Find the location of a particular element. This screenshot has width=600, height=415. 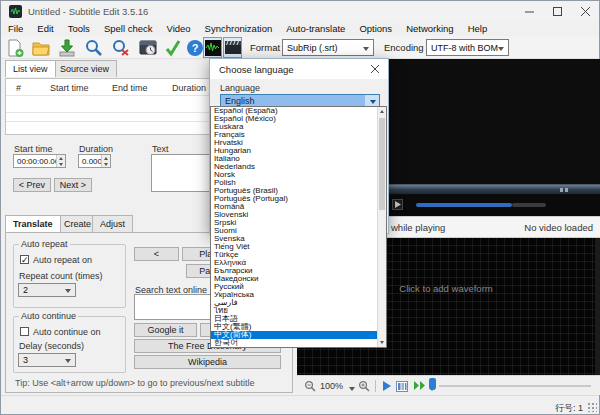

maximize-button is located at coordinates (557, 11).